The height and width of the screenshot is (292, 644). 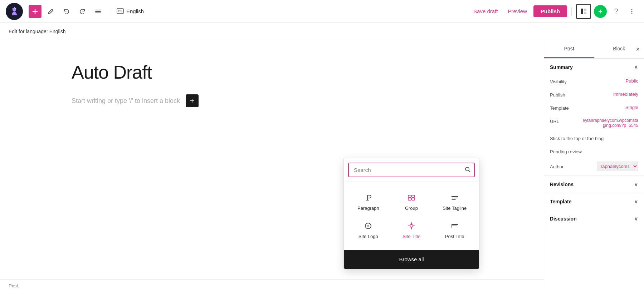 What do you see at coordinates (618, 167) in the screenshot?
I see `author-select: raphaelycom1` at bounding box center [618, 167].